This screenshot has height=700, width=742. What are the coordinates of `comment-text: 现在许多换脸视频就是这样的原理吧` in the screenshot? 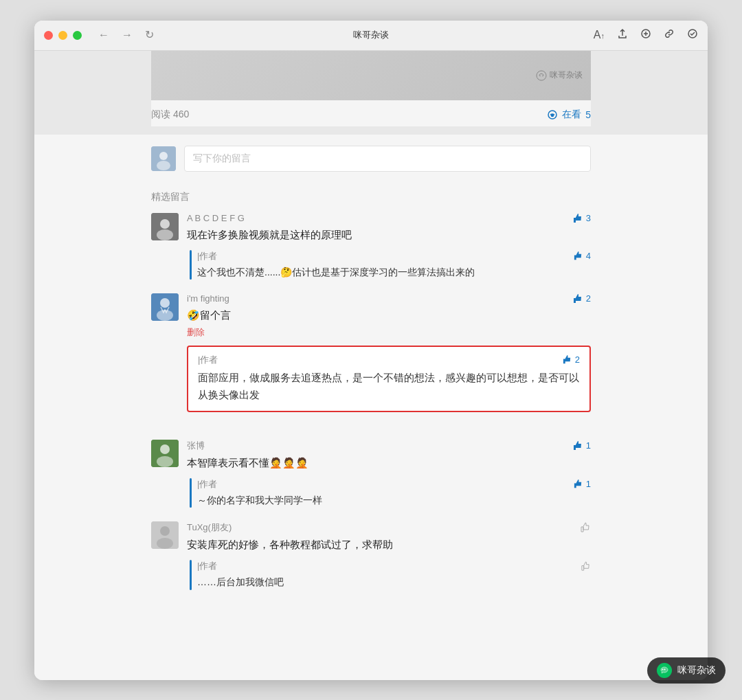 It's located at (389, 235).